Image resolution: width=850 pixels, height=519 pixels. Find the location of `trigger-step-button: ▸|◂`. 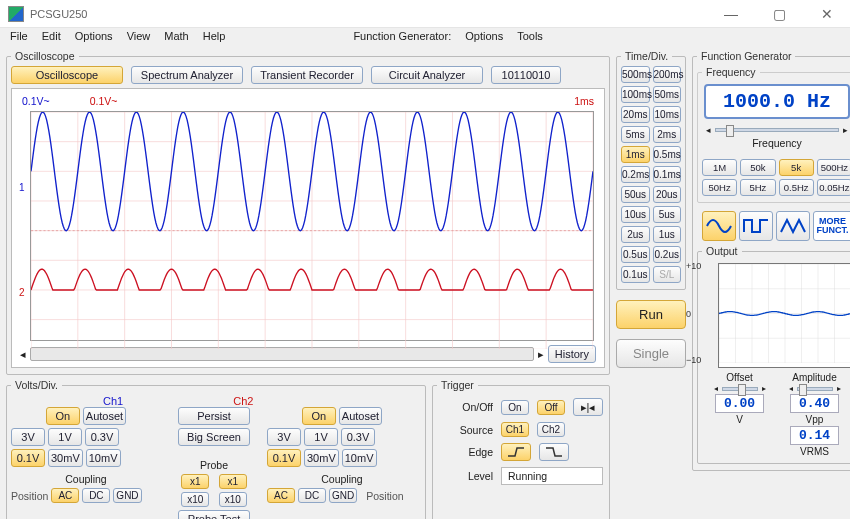

trigger-step-button: ▸|◂ is located at coordinates (588, 407).